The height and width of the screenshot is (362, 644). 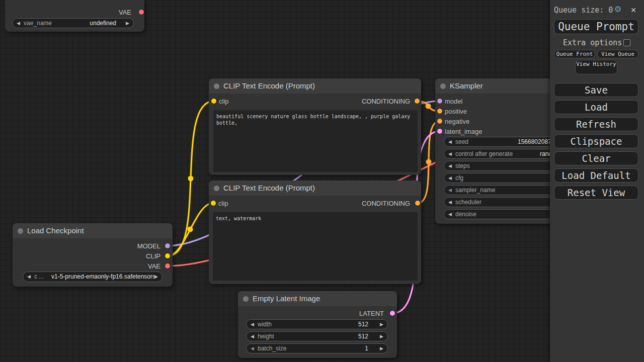 What do you see at coordinates (596, 141) in the screenshot?
I see `clipspace-button: Clipspace` at bounding box center [596, 141].